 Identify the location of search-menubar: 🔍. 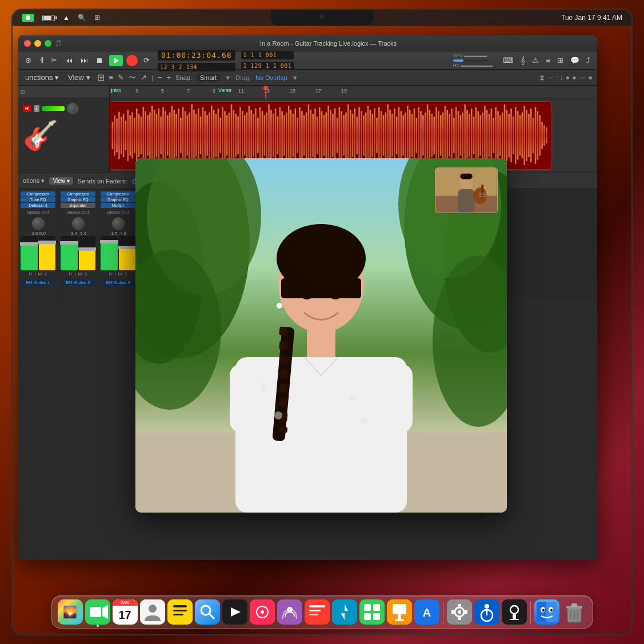
(82, 18).